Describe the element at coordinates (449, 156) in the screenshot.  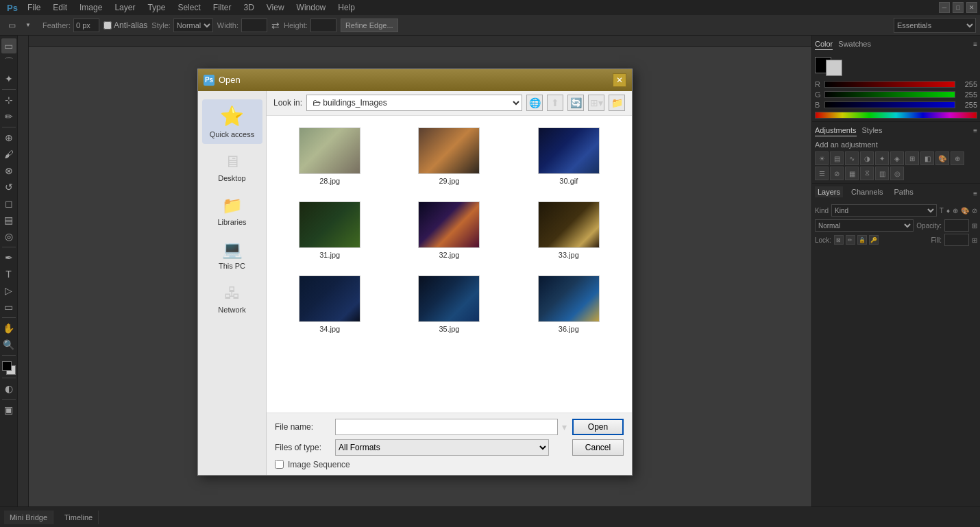
I see `file-item-29: 29.jpg` at that location.